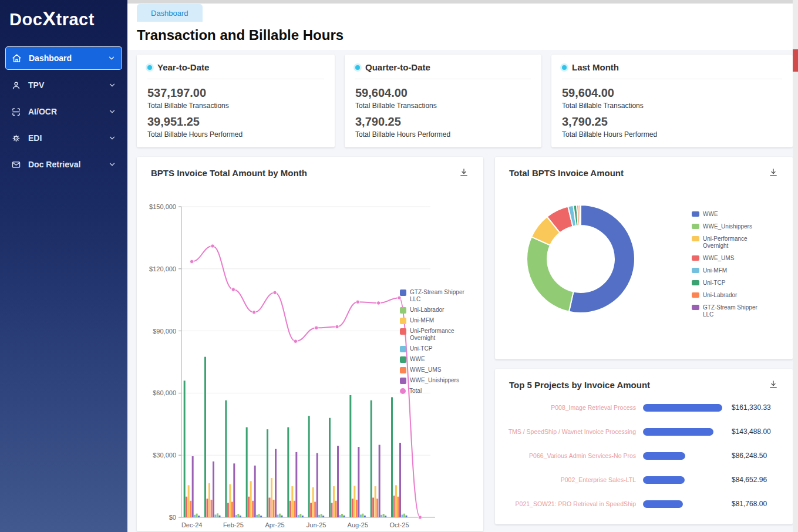  What do you see at coordinates (54, 164) in the screenshot?
I see `sidebar-item-label: Doc Retrieval` at bounding box center [54, 164].